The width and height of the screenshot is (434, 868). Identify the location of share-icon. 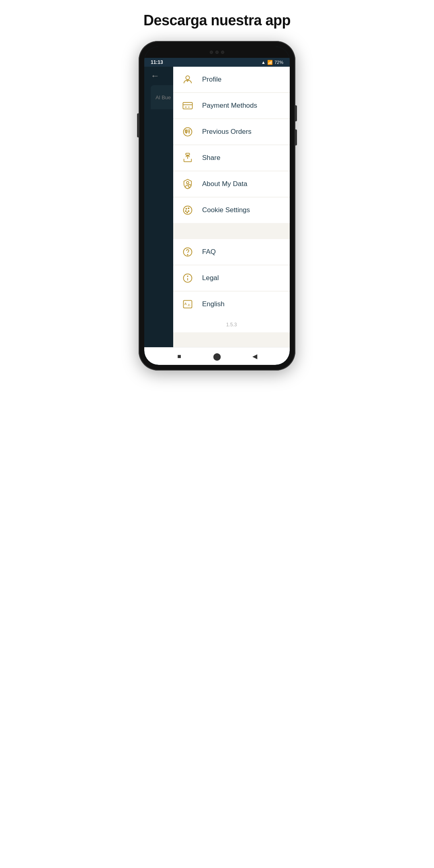
(188, 158).